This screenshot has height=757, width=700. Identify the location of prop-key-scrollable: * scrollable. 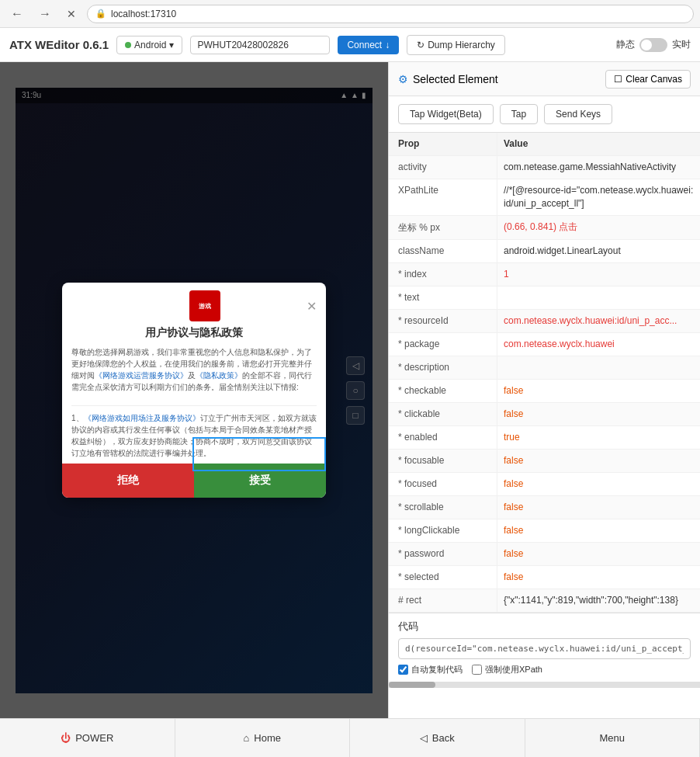
(443, 508).